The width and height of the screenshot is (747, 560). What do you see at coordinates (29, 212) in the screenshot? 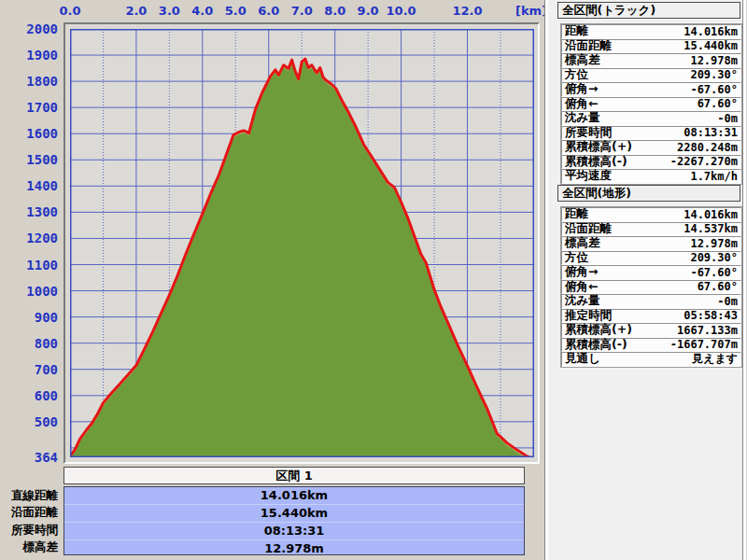
I see `y-tick-label: 1300` at bounding box center [29, 212].